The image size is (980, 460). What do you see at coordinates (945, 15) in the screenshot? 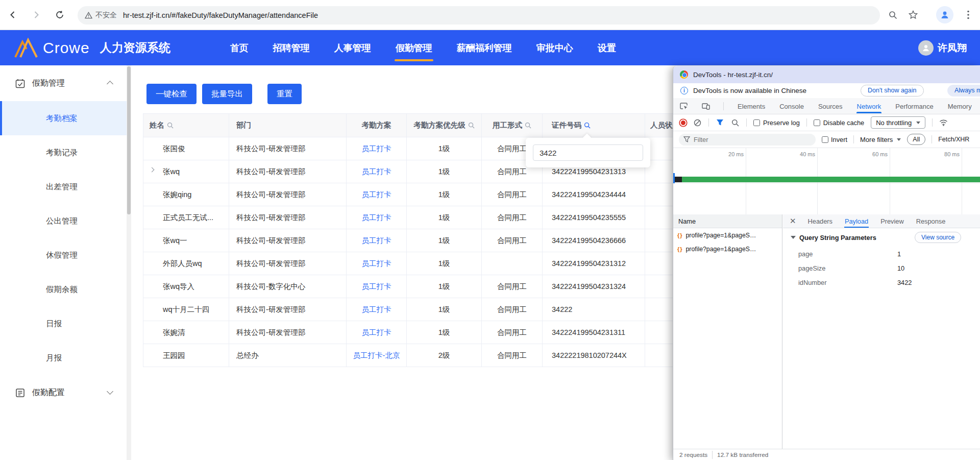
I see `profile-avatar-icon` at bounding box center [945, 15].